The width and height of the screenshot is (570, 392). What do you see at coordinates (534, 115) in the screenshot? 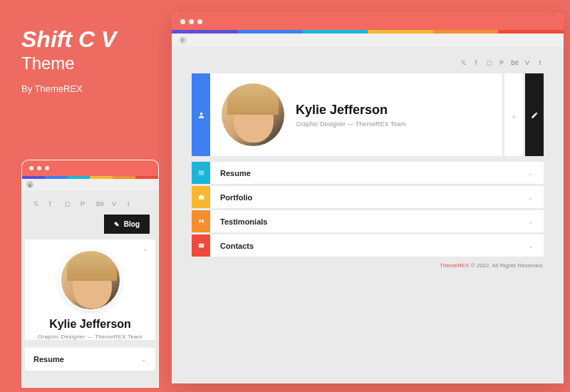
I see `edit-button` at bounding box center [534, 115].